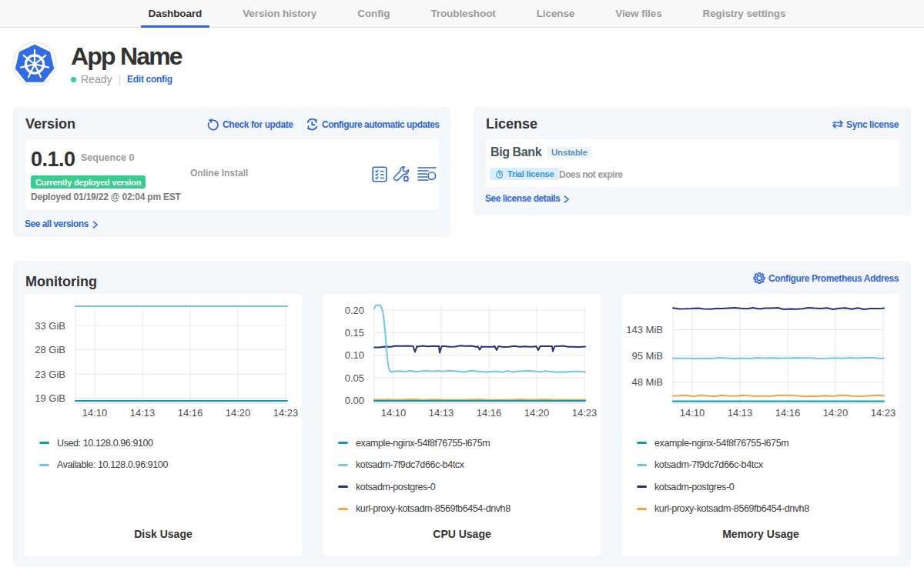 The width and height of the screenshot is (924, 574). Describe the element at coordinates (648, 355) in the screenshot. I see `svg-text: 95 MiB` at that location.